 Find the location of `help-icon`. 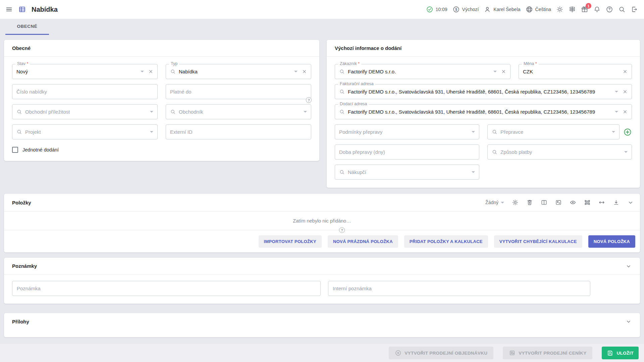

help-icon is located at coordinates (609, 9).